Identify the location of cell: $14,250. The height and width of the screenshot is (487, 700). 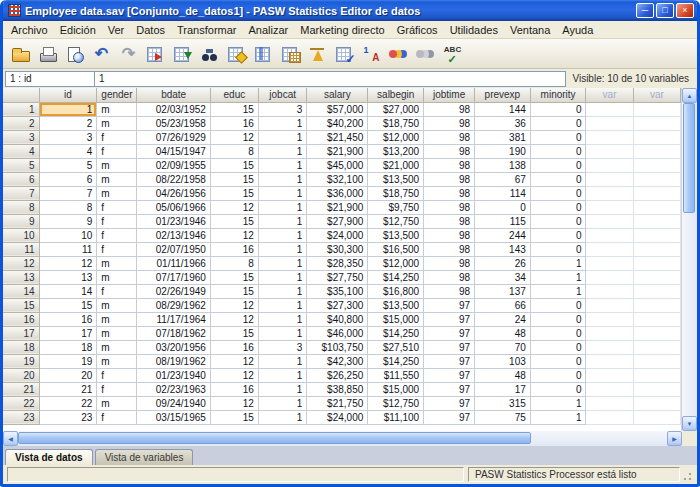
(396, 333).